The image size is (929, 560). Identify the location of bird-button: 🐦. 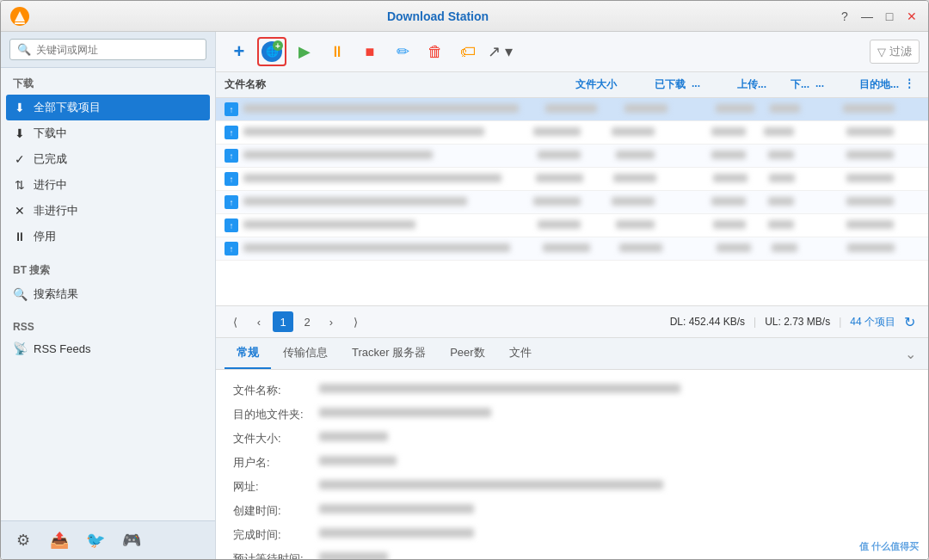
(95, 540).